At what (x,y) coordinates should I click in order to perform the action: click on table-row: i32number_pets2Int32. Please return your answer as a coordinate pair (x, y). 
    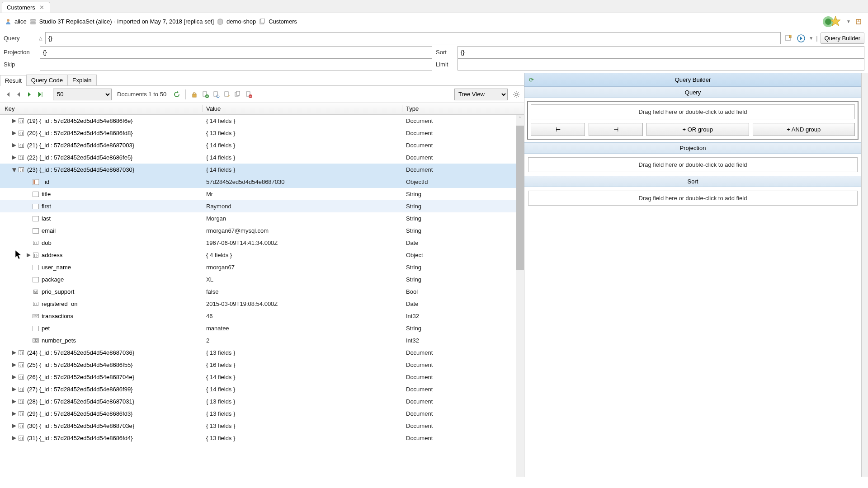
    Looking at the image, I should click on (262, 341).